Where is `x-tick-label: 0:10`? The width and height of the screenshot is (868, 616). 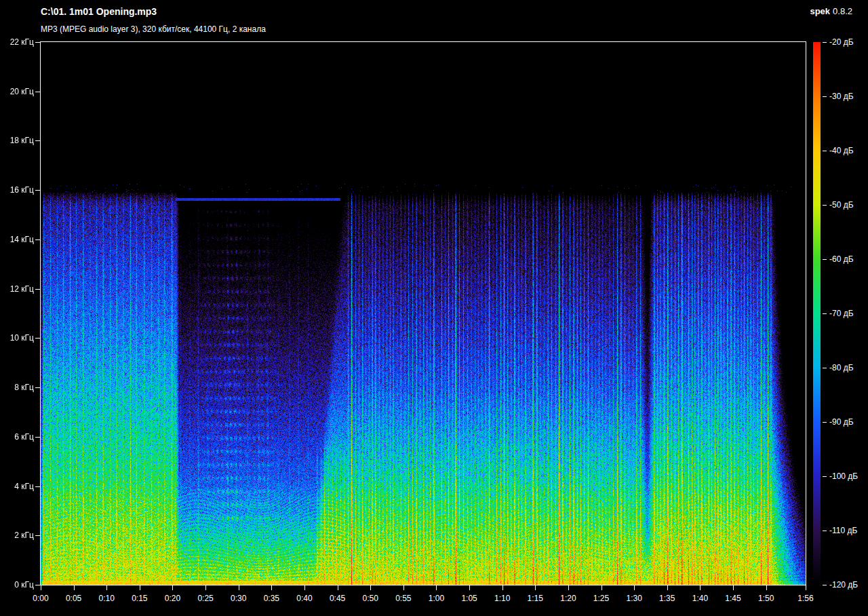 x-tick-label: 0:10 is located at coordinates (106, 598).